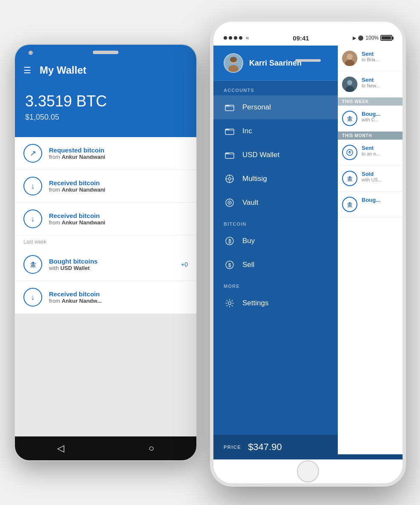 The image size is (420, 505). What do you see at coordinates (308, 471) in the screenshot?
I see `iphone-bottom-bar` at bounding box center [308, 471].